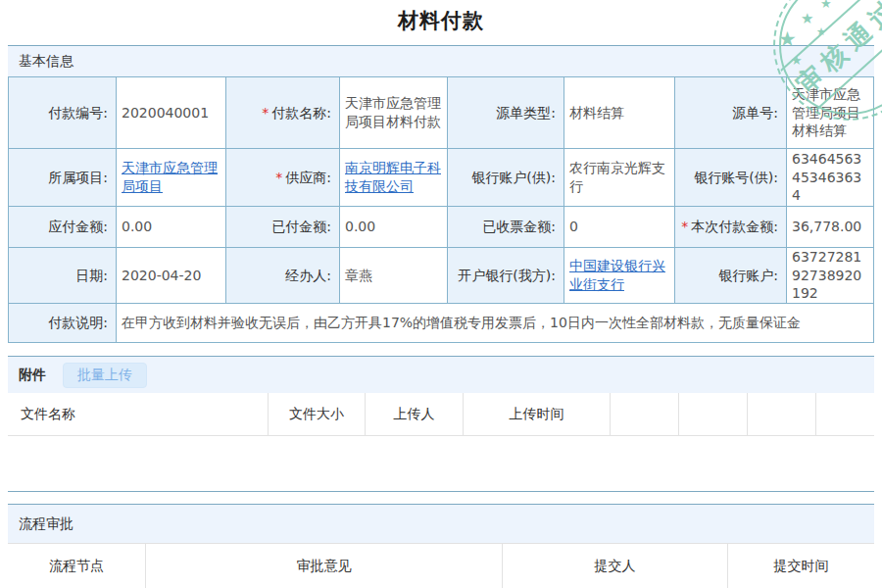 This screenshot has width=882, height=588. What do you see at coordinates (283, 114) in the screenshot?
I see `field-label: *付款名称:` at bounding box center [283, 114].